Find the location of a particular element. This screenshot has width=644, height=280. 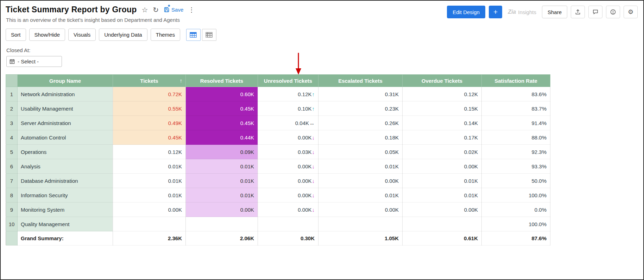

cell-resolved: 0.60K is located at coordinates (222, 94).